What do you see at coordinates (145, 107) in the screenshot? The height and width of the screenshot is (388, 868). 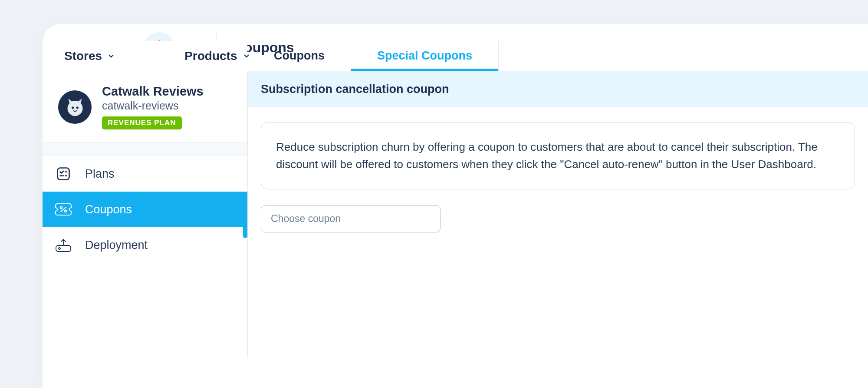 I see `product-card: Catwalk Reviews catwalk-reviews REVENUES…` at bounding box center [145, 107].